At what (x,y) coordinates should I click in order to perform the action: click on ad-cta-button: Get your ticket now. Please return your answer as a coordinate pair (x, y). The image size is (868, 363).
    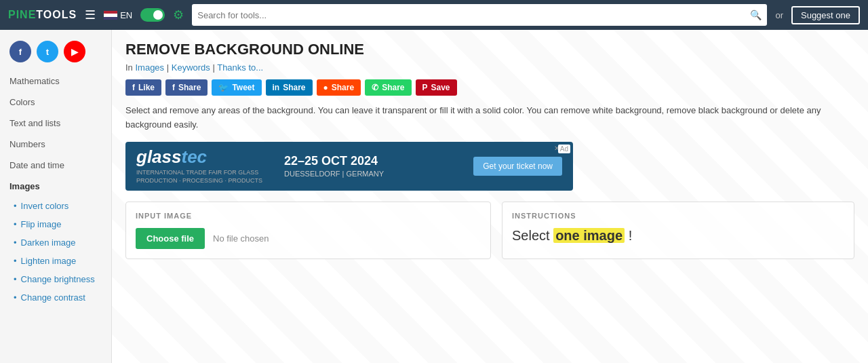
    Looking at the image, I should click on (518, 166).